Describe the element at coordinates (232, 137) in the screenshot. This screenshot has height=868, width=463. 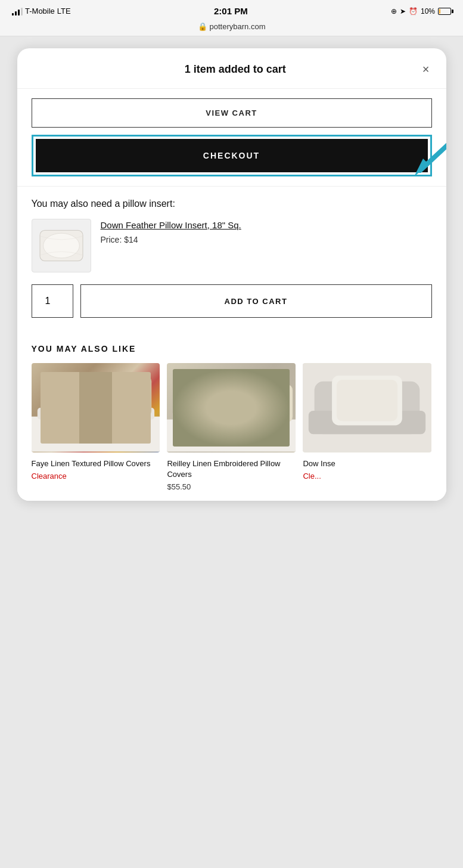
I see `modal-actions: VIEW CART CHECKOUT` at that location.